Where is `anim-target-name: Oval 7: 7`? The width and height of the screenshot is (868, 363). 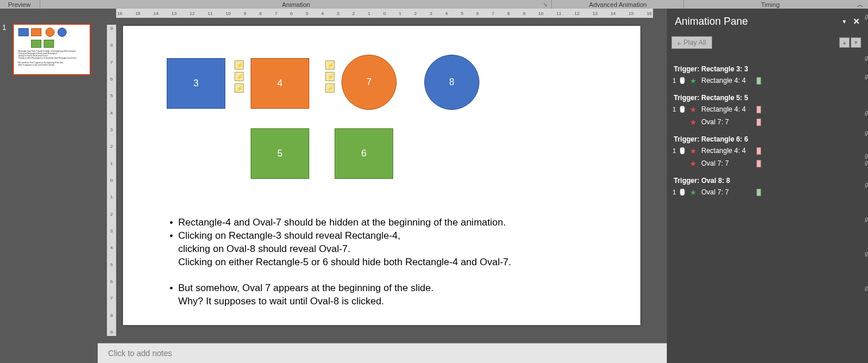 anim-target-name: Oval 7: 7 is located at coordinates (727, 163).